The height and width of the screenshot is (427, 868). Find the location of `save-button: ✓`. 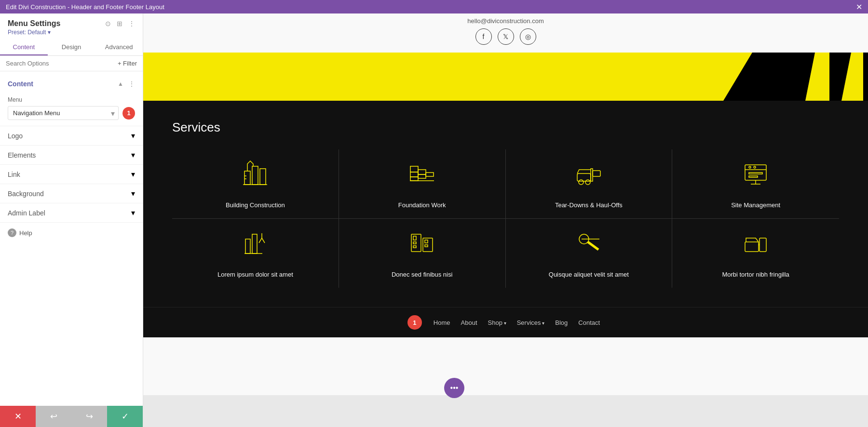

save-button: ✓ is located at coordinates (125, 416).